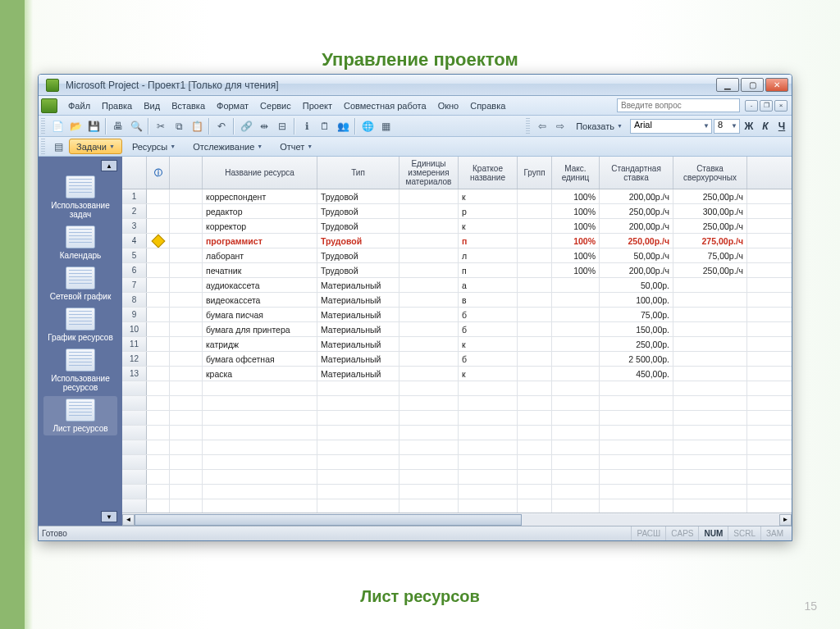 The width and height of the screenshot is (840, 629). I want to click on font-size-select: 8▼, so click(727, 126).